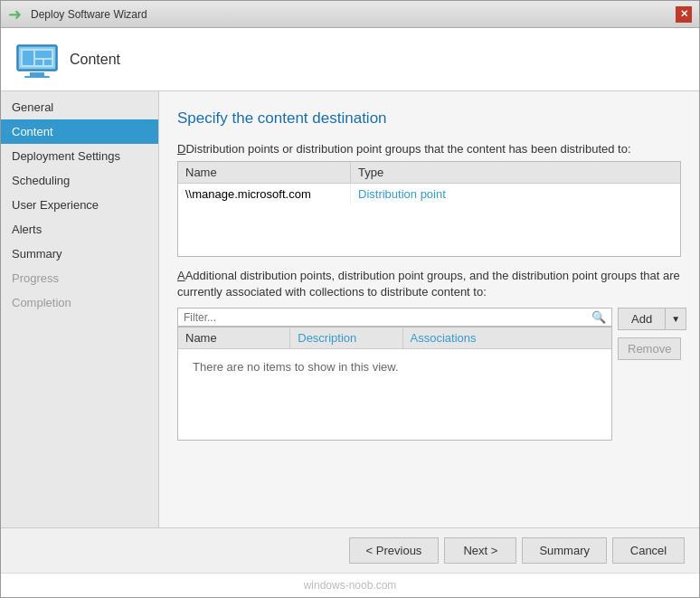  I want to click on distribution-table: Name Type \\manage.microsoft.com Distrib…, so click(429, 209).